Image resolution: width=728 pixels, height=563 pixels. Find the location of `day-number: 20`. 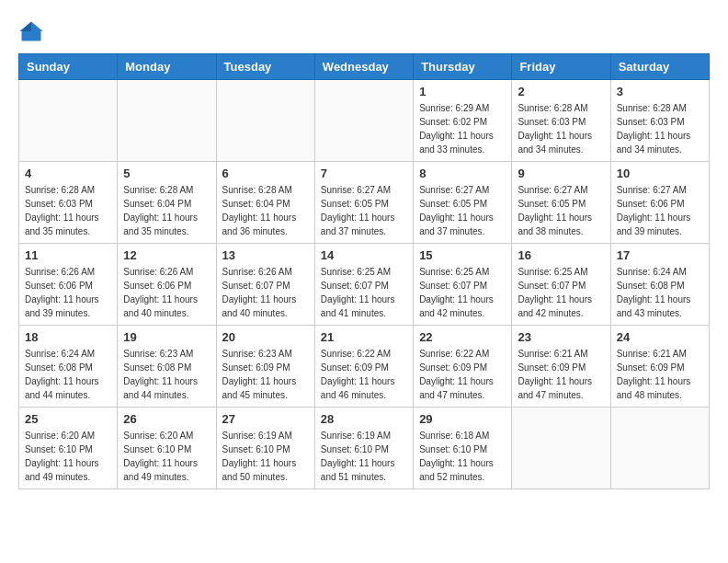

day-number: 20 is located at coordinates (266, 337).